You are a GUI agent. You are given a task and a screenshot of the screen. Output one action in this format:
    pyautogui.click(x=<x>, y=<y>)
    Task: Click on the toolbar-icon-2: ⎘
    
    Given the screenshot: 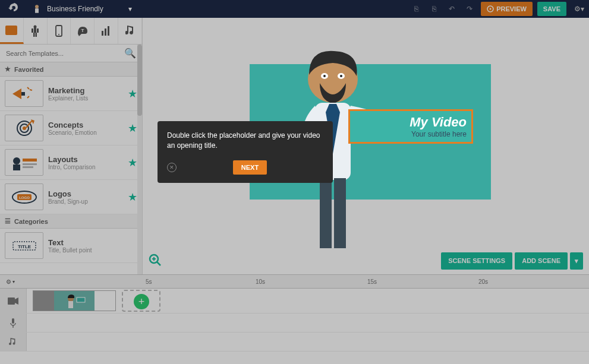 What is the action you would take?
    pyautogui.click(x=434, y=9)
    